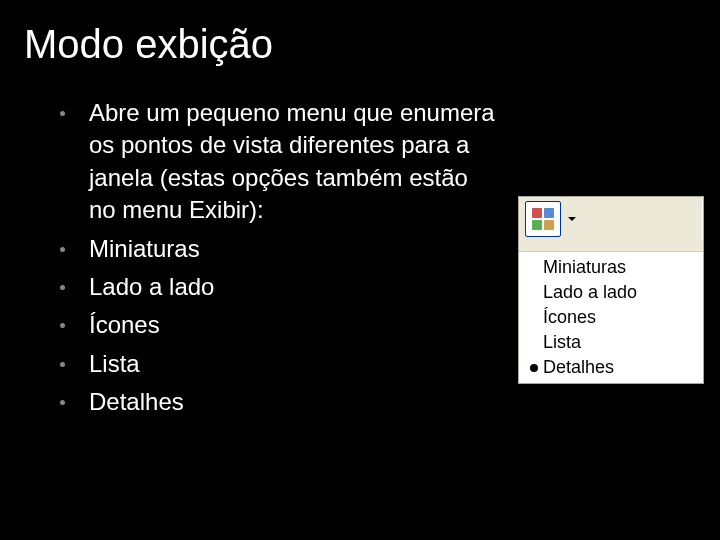 The width and height of the screenshot is (720, 540). What do you see at coordinates (294, 162) in the screenshot?
I see `item-text: Abre um pequeno menu que enumera os pont…` at bounding box center [294, 162].